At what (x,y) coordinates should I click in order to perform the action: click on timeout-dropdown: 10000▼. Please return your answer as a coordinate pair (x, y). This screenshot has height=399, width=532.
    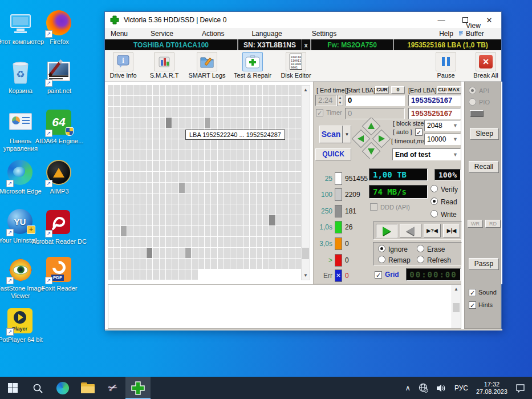
    Looking at the image, I should click on (442, 139).